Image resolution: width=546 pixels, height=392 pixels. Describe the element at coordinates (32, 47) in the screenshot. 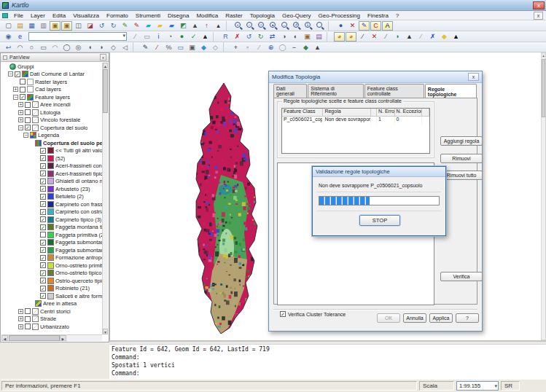

I see `toolbar-button-icon: ○` at that location.